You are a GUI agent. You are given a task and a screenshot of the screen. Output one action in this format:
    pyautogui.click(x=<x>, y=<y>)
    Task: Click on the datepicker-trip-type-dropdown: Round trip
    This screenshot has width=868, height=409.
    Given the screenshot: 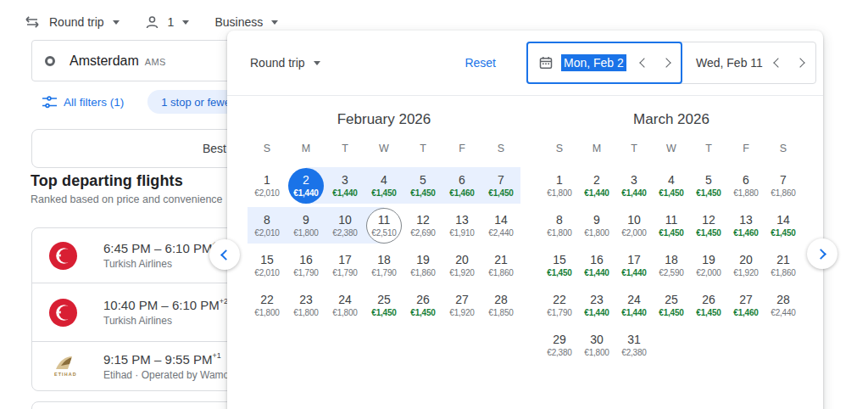 What is the action you would take?
    pyautogui.click(x=285, y=63)
    